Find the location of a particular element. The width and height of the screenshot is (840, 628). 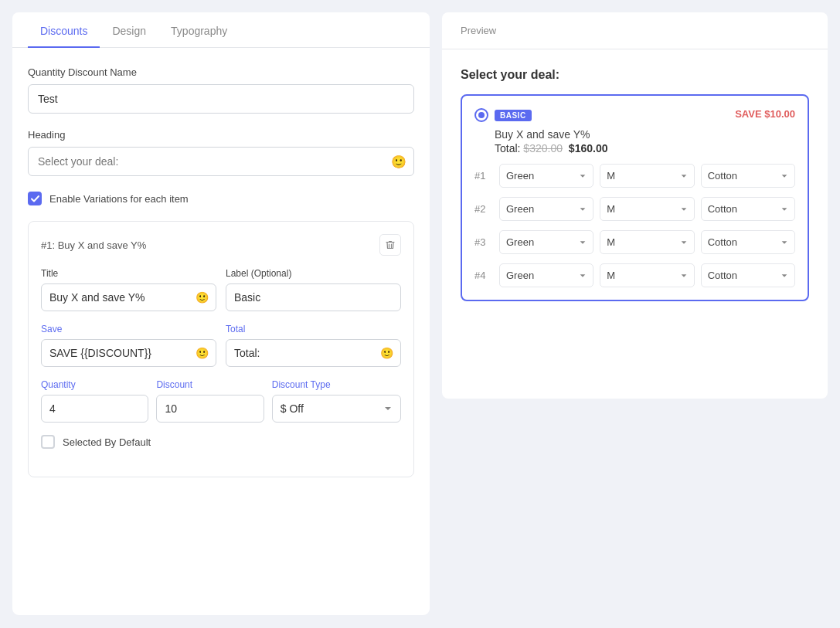

label-optional-field-label: Label (Optional) is located at coordinates (314, 273).